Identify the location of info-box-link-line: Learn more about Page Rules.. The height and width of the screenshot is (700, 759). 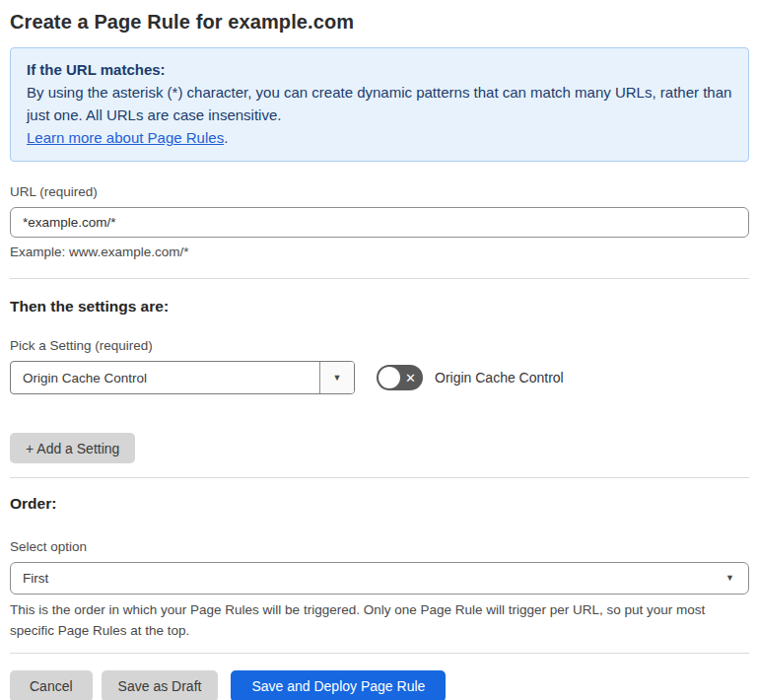
(380, 138).